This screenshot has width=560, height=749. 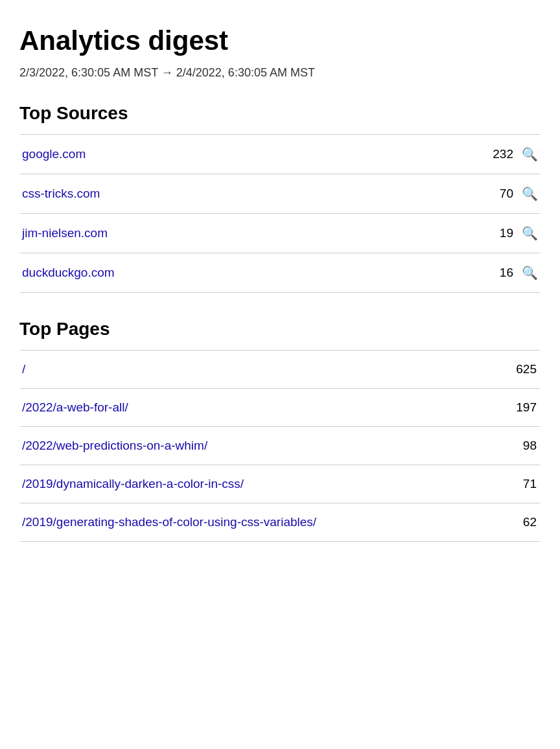 What do you see at coordinates (280, 522) in the screenshot?
I see `table-row: /2019/generating-shades-of-color-using-c…` at bounding box center [280, 522].